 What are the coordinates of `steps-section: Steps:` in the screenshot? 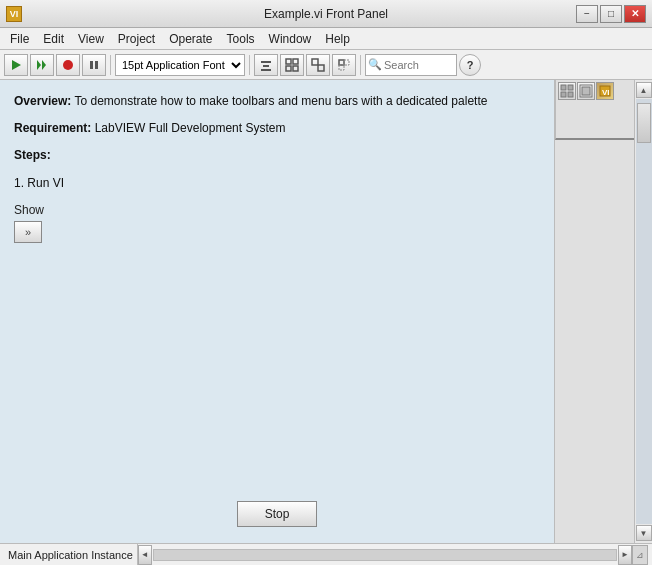 It's located at (277, 156).